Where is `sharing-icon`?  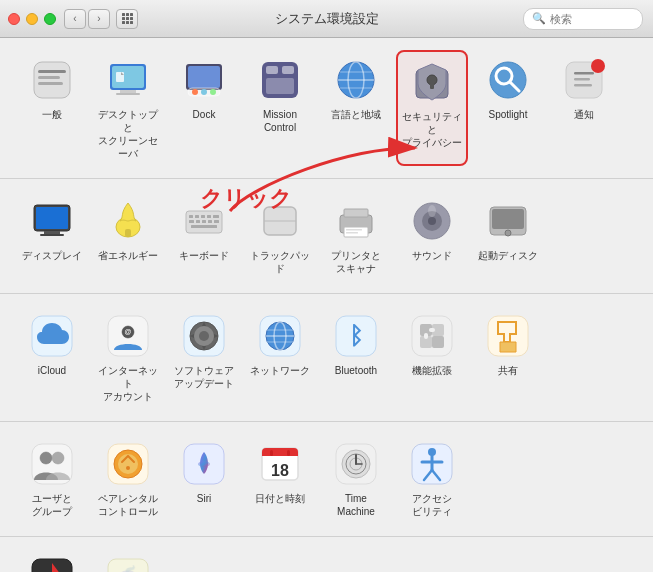
sharing-icon is located at coordinates (508, 336).